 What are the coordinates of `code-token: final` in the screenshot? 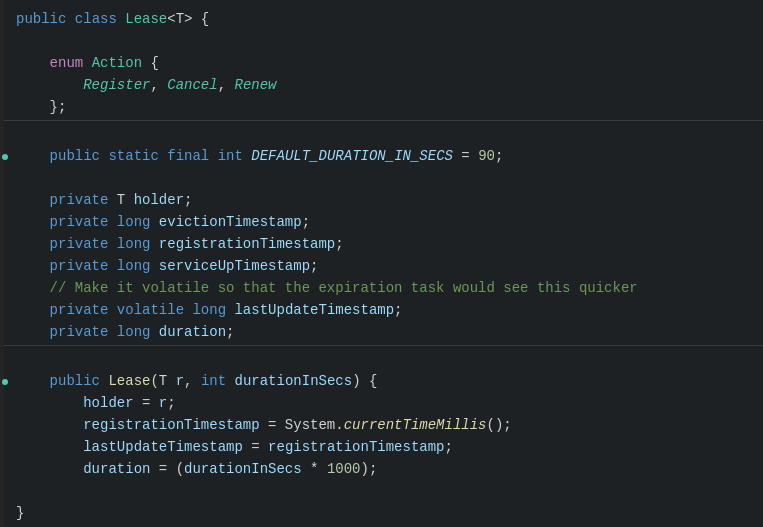 It's located at (188, 156).